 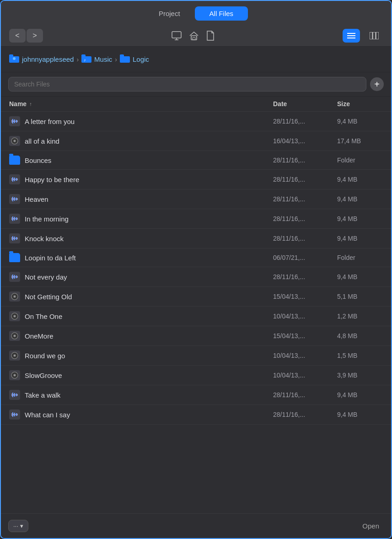 What do you see at coordinates (221, 14) in the screenshot?
I see `tab-all-files: All Files` at bounding box center [221, 14].